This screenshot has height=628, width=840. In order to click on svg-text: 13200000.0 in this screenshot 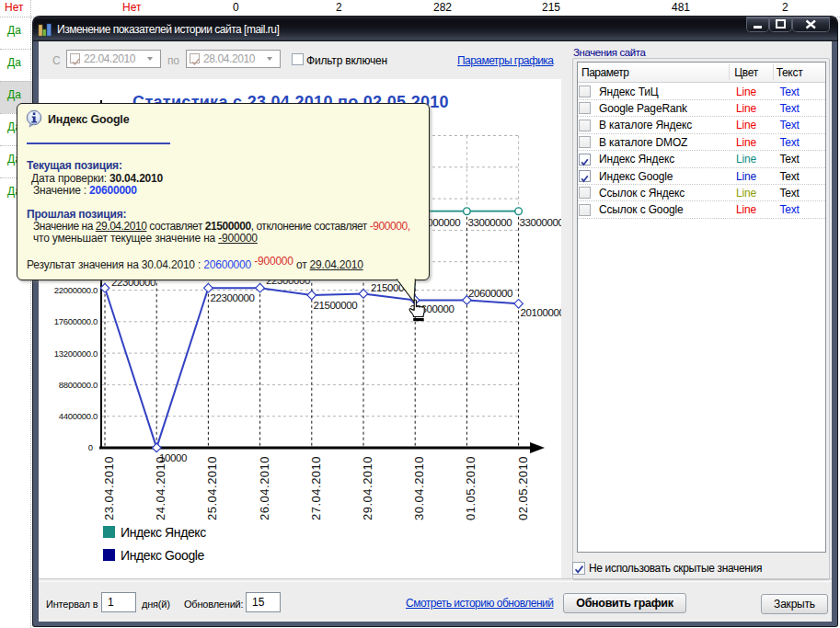, I will do `click(75, 353)`.